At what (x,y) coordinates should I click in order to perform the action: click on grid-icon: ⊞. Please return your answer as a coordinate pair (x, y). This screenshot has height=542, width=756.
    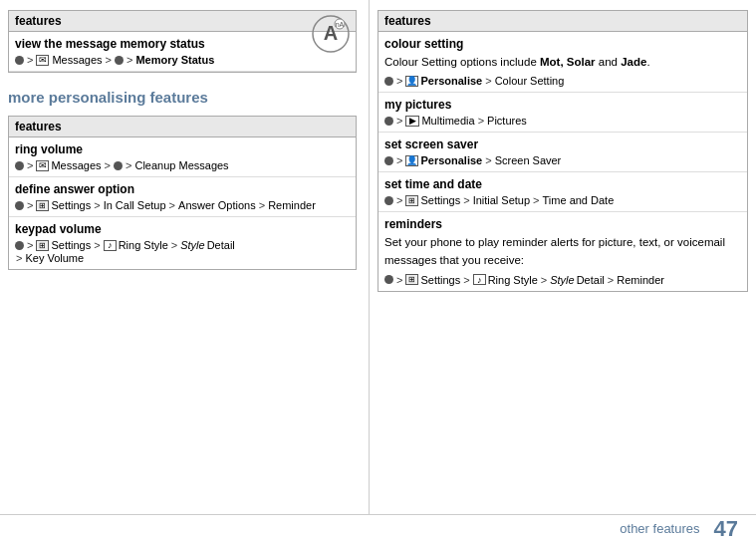
    Looking at the image, I should click on (42, 205).